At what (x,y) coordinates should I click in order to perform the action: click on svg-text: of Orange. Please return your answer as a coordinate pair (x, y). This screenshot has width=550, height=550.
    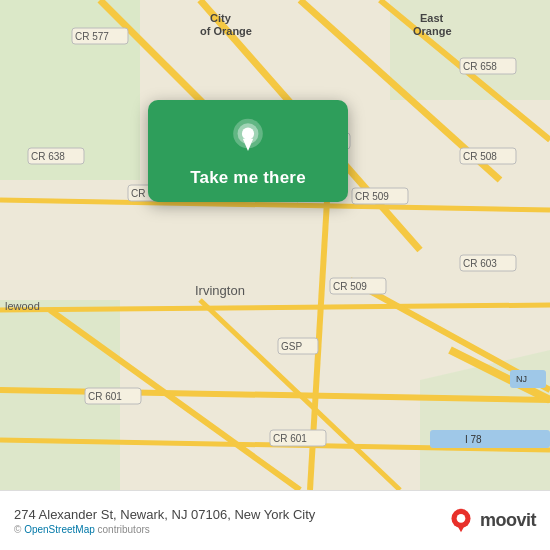
    Looking at the image, I should click on (226, 31).